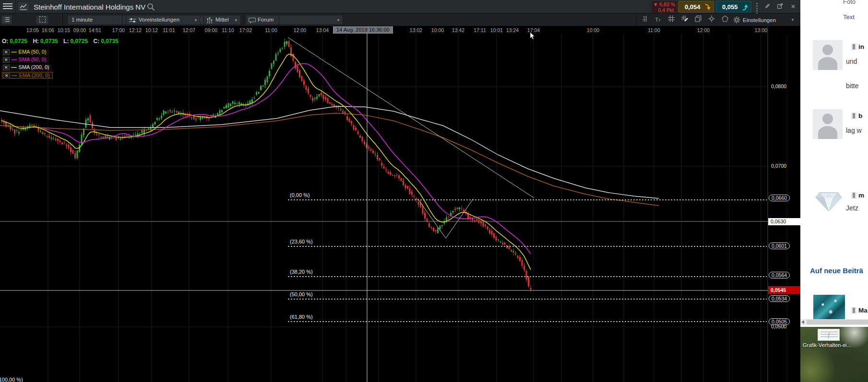 The height and width of the screenshot is (382, 868). What do you see at coordinates (497, 30) in the screenshot?
I see `time-label: 10:01` at bounding box center [497, 30].